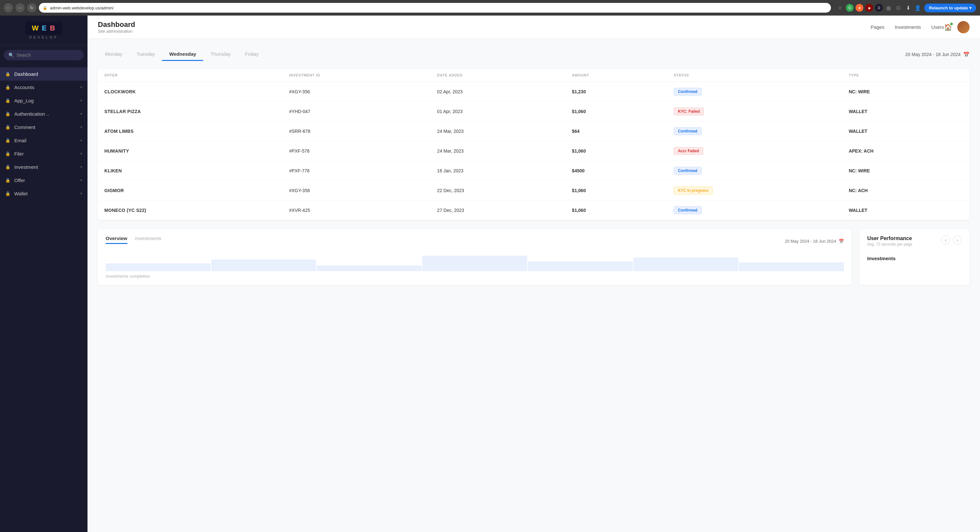 The width and height of the screenshot is (980, 532). Describe the element at coordinates (908, 27) in the screenshot. I see `nav-item-investments: Investments` at that location.